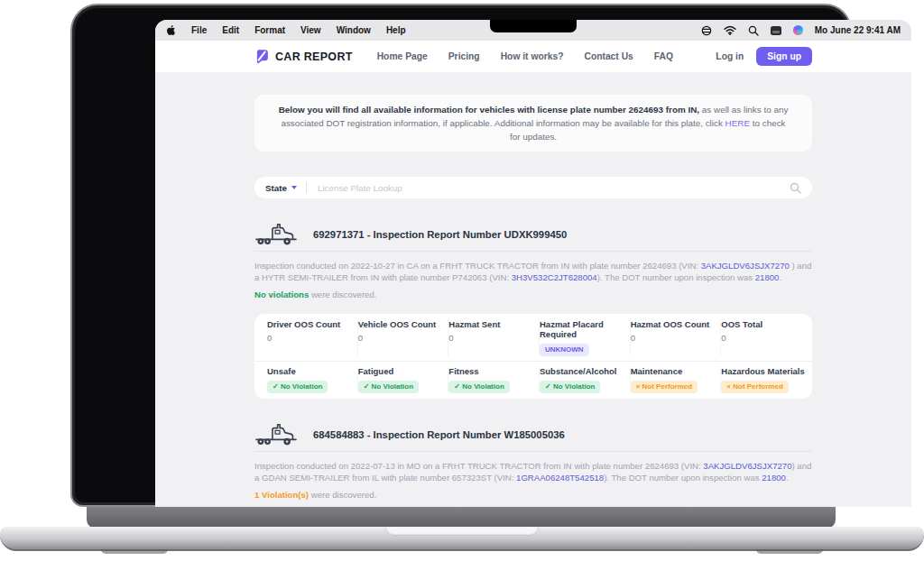 This screenshot has width=924, height=561. What do you see at coordinates (533, 26) in the screenshot?
I see `camera-notch` at bounding box center [533, 26].